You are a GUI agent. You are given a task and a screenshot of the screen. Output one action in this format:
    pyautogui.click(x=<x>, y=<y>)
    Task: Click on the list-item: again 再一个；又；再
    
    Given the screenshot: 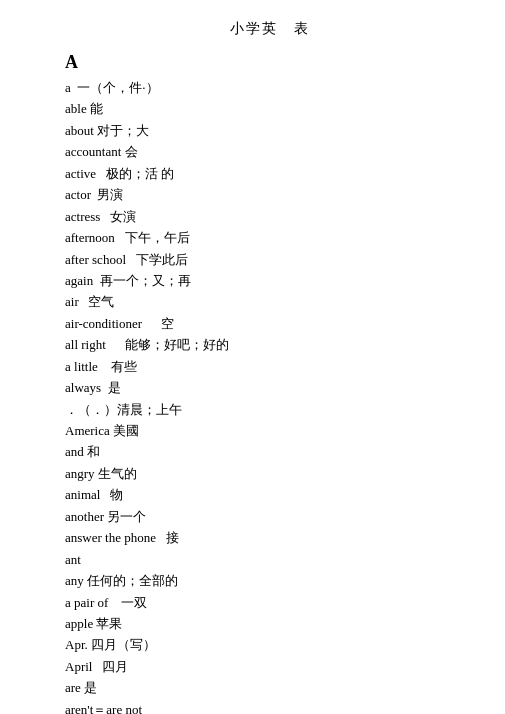 What is the action you would take?
    pyautogui.click(x=270, y=280)
    